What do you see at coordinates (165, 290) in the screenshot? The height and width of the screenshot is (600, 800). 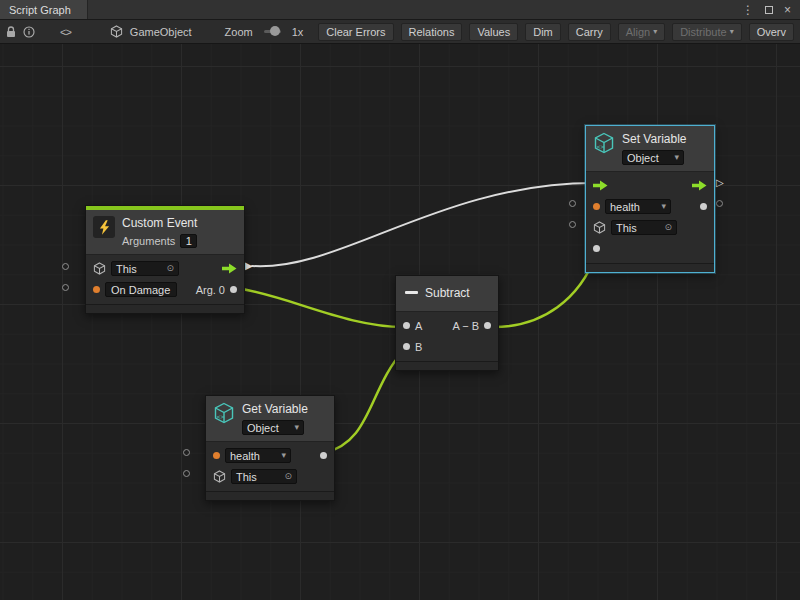 I see `port-row-event: On Damage Arg. 0` at bounding box center [165, 290].